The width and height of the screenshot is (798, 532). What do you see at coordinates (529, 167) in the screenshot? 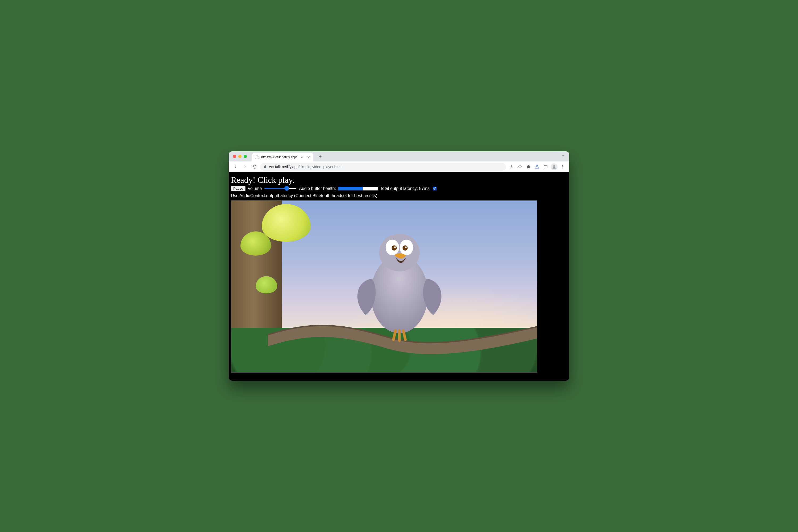
I see `extensions-icon` at bounding box center [529, 167].